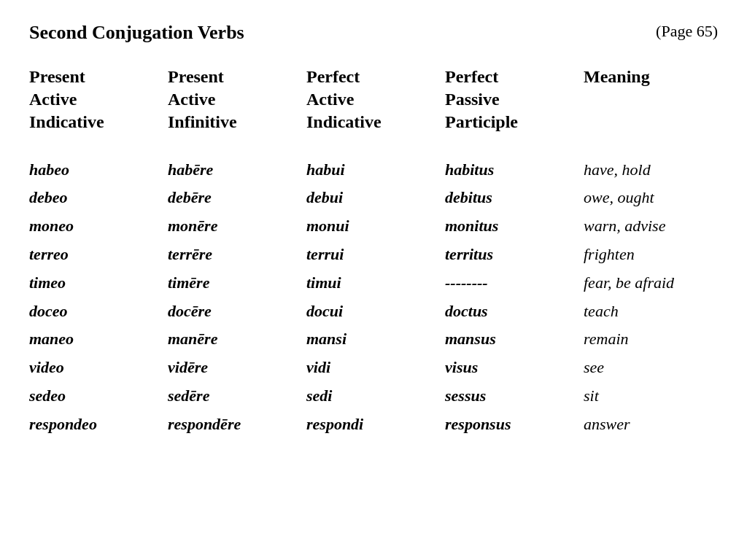 The height and width of the screenshot is (560, 747). Describe the element at coordinates (230, 424) in the screenshot. I see `cell-9-1: respondēre` at that location.